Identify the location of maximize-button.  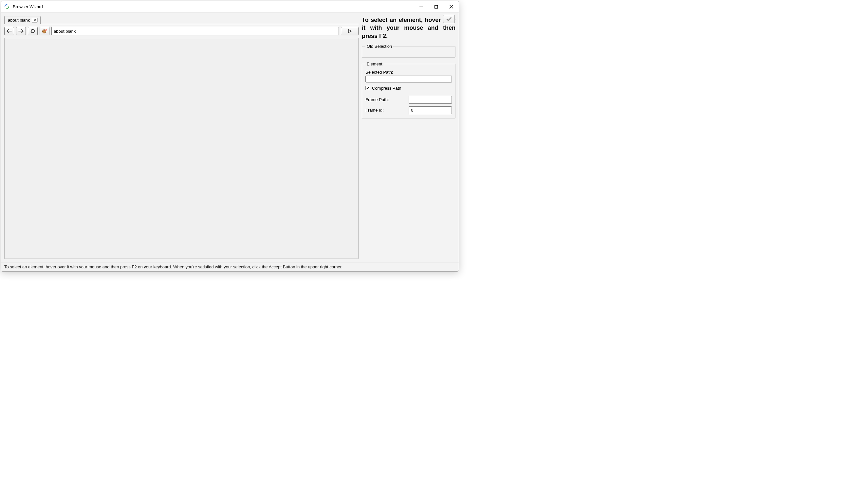
(436, 7).